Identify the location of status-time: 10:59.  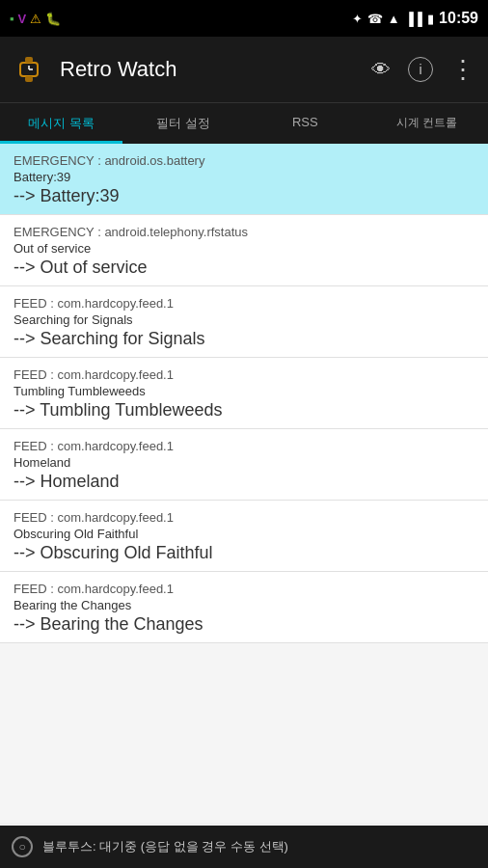
(459, 18).